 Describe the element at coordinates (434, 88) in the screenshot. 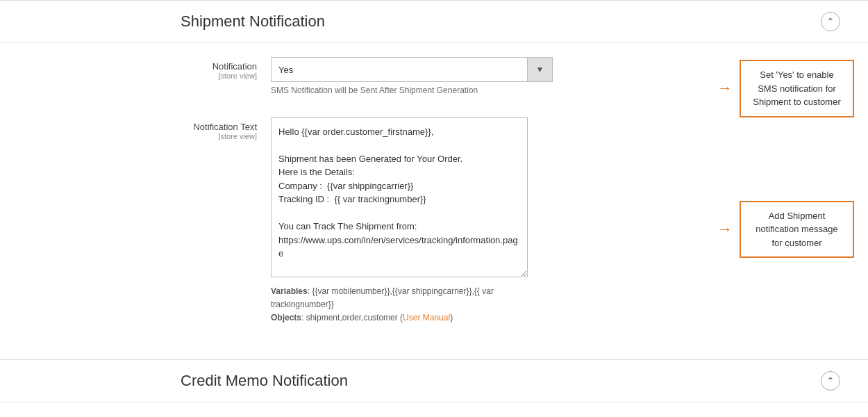

I see `notification-row-wrapper: Notification [store view] Yes No ▼` at that location.